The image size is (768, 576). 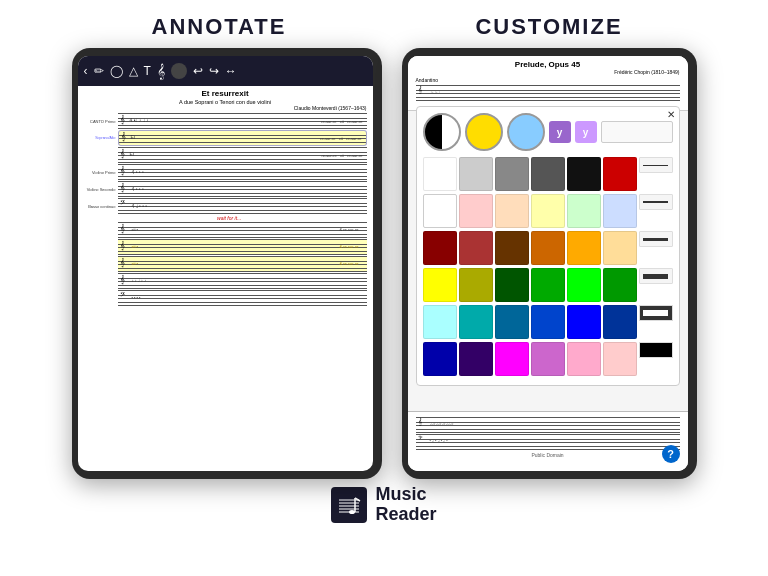 I want to click on color-darkgray, so click(x=548, y=174).